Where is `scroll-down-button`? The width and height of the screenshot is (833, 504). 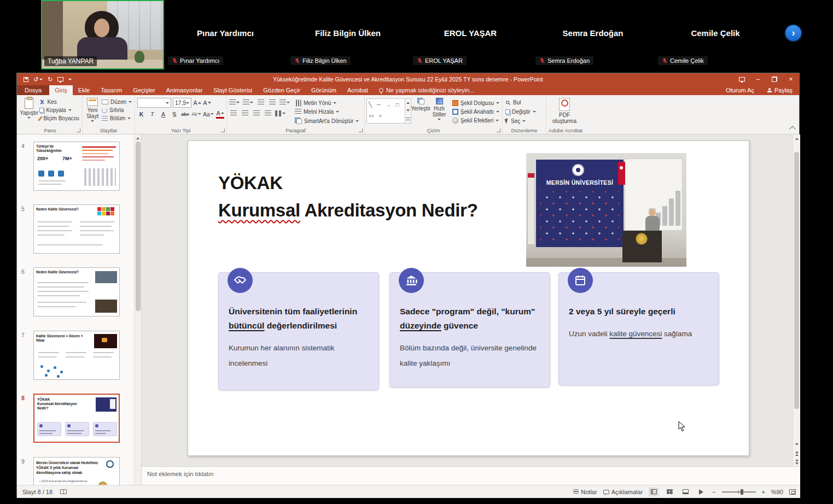 scroll-down-button is located at coordinates (797, 444).